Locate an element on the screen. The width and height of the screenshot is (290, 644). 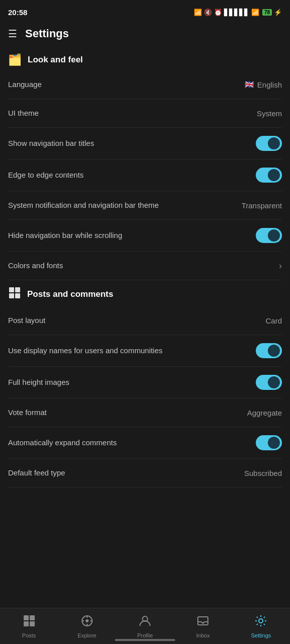
setting-display-names: Use display names for users and communit… is located at coordinates (145, 351).